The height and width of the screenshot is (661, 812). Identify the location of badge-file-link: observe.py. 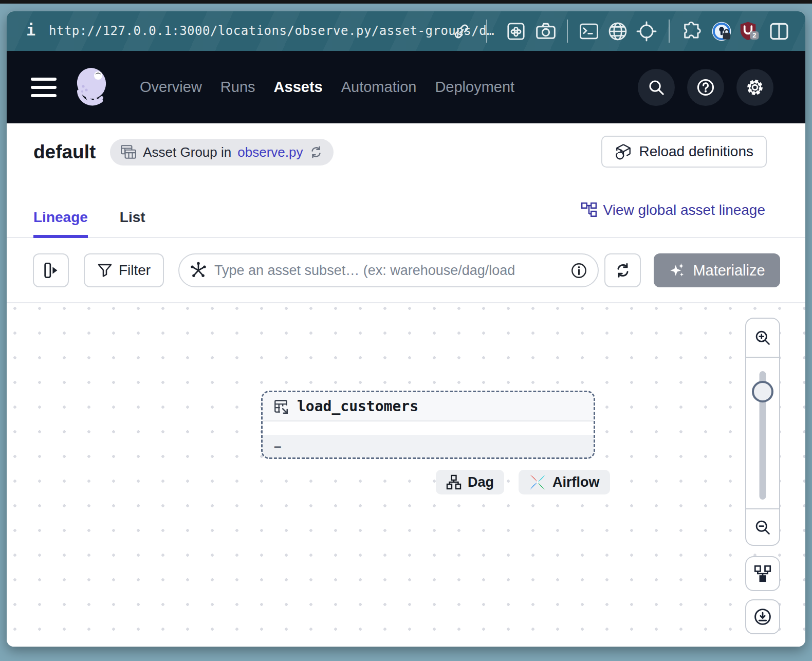
(270, 152).